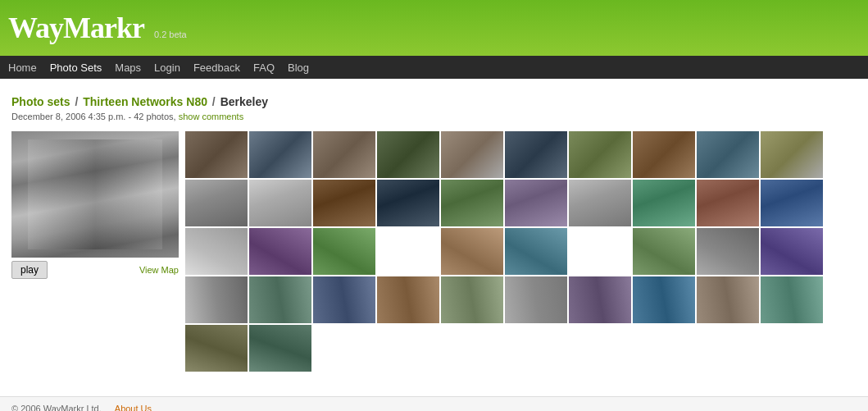 This screenshot has width=868, height=411. Describe the element at coordinates (434, 102) in the screenshot. I see `breadcrumb: Photo sets / Thirteen Networks N80 / Ber…` at that location.